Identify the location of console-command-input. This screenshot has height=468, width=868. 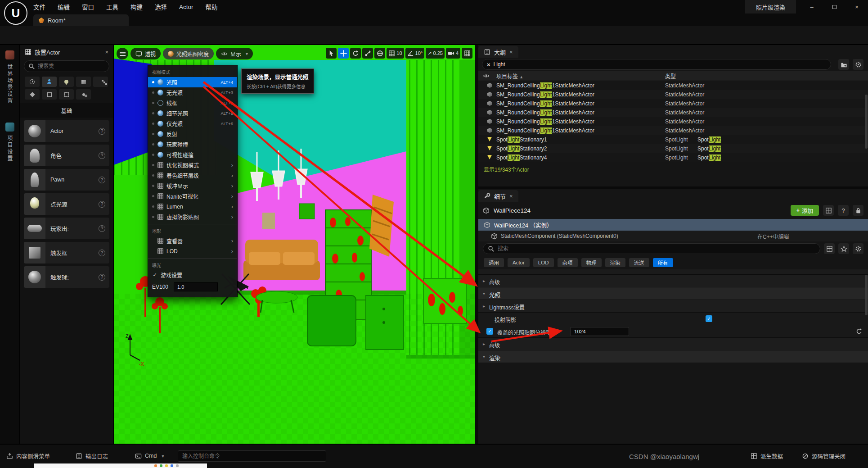
(252, 456).